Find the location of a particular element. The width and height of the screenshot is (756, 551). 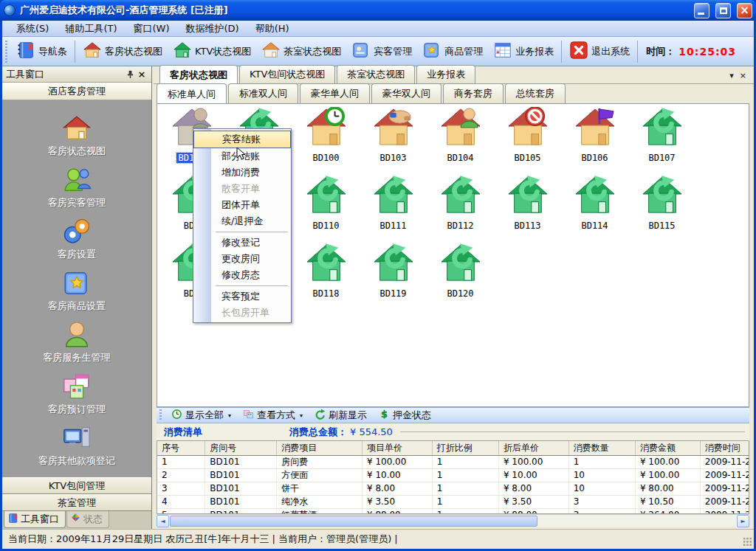

room-BD106: BD106 is located at coordinates (595, 136).